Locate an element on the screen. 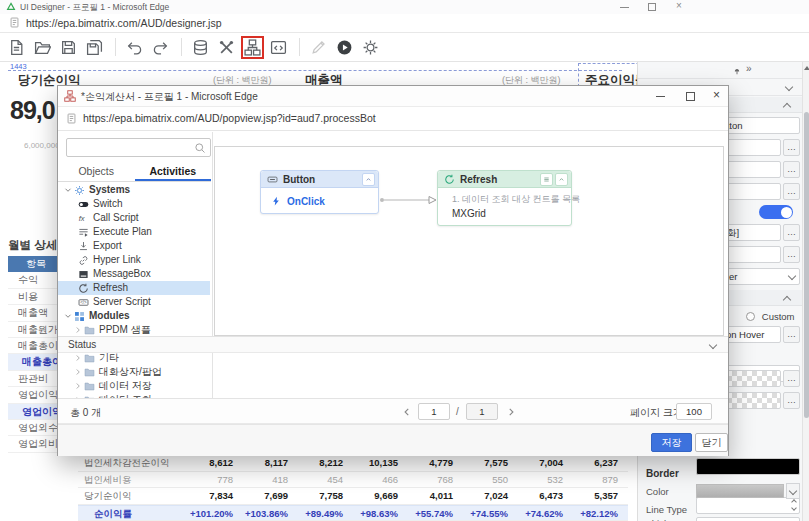 This screenshot has width=809, height=521. tree-item-기타: 기타 is located at coordinates (134, 358).